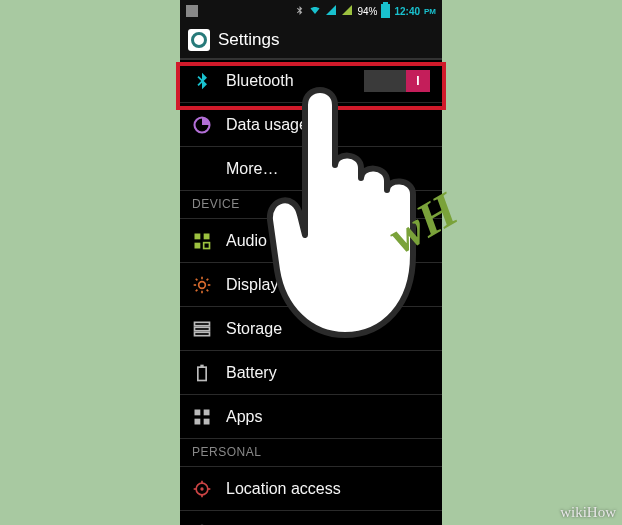 The width and height of the screenshot is (622, 525). I want to click on clock-suffix: PM, so click(430, 12).